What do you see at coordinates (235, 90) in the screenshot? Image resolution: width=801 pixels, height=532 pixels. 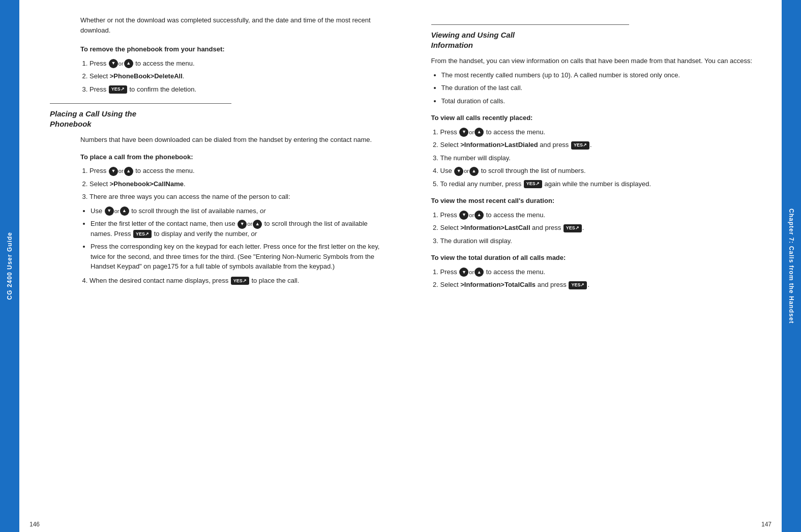 I see `step-remove-3: Press YES↗ to confirm the deletion.` at bounding box center [235, 90].